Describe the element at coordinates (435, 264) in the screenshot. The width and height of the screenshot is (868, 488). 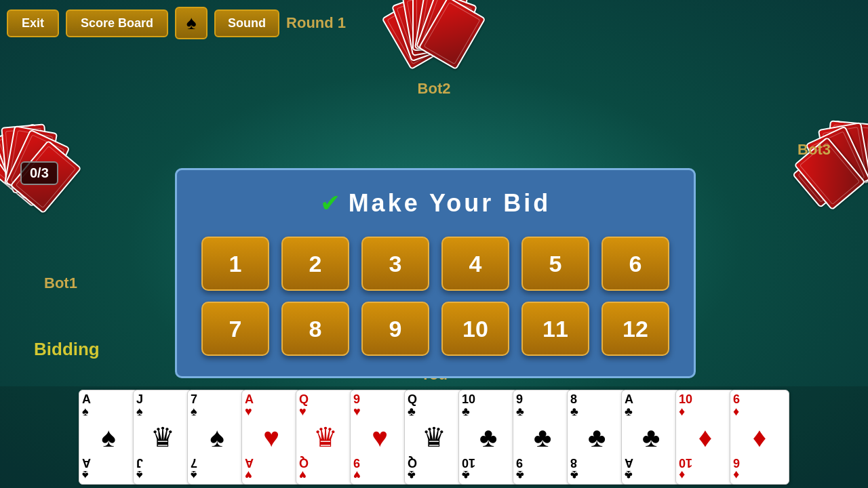
I see `bid-row-1: 1 2 3 4 5 6` at that location.